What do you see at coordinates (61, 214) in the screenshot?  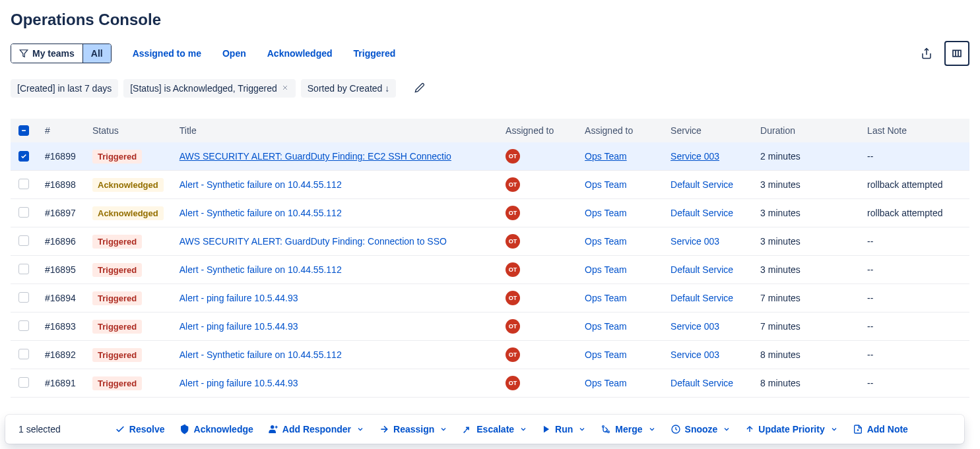 I see `incident-number: #16897` at bounding box center [61, 214].